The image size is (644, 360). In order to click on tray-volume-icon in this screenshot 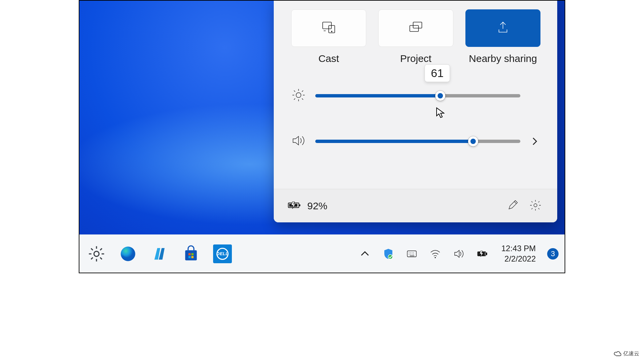, I will do `click(459, 254)`.